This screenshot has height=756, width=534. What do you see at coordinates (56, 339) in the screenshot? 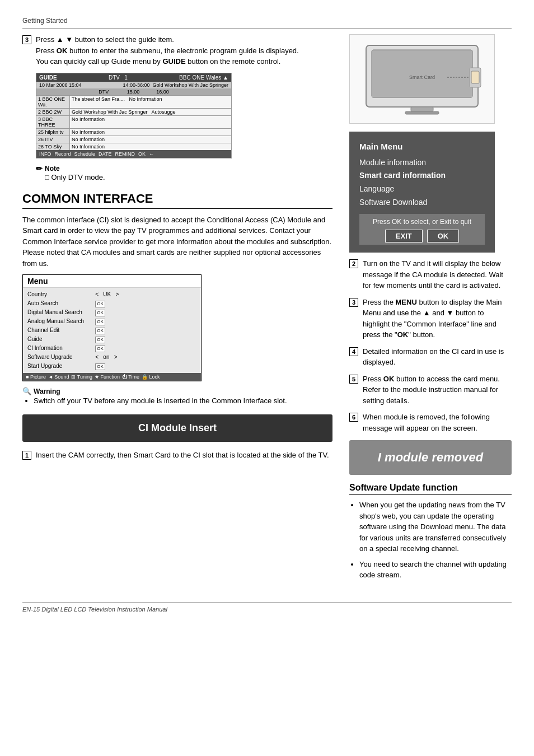
I see `menu-row-guide: Guide` at bounding box center [56, 339].